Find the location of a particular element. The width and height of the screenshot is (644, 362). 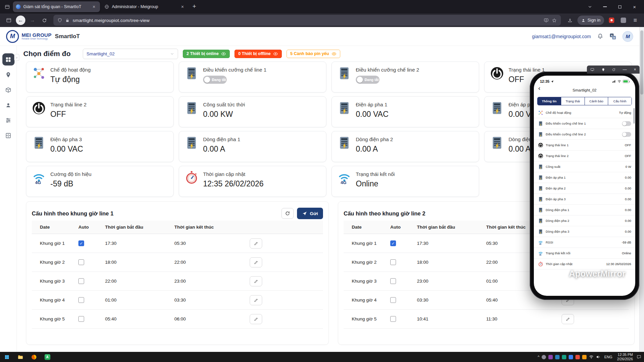

tray-vlc-icon is located at coordinates (578, 357).